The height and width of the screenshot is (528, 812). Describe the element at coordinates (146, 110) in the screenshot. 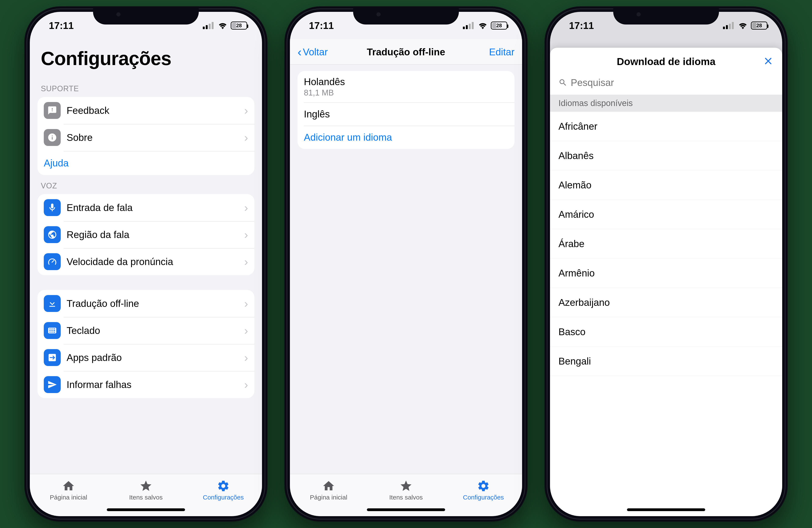

I see `row-feedback: Feedback ›` at that location.